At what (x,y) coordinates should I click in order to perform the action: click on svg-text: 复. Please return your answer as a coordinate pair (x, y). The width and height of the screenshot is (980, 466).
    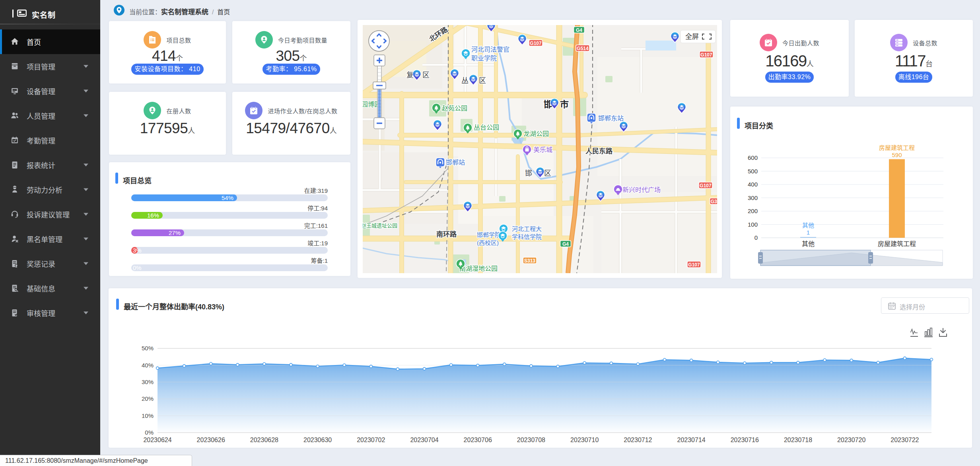
    Looking at the image, I should click on (410, 75).